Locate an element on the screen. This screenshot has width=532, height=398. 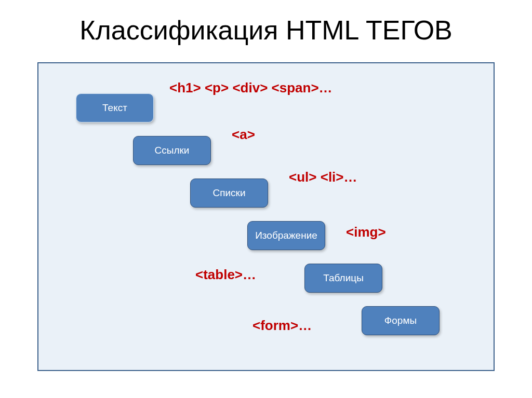
step-label: Таблицы is located at coordinates (343, 278).